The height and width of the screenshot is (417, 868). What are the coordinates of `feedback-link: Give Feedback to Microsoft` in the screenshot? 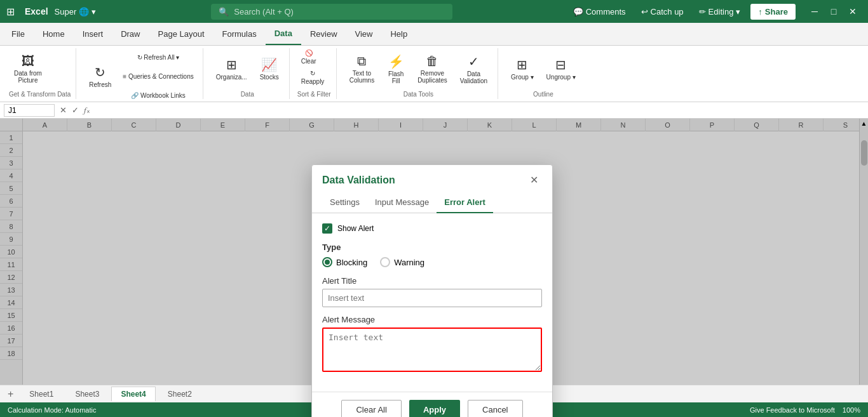 It's located at (792, 410).